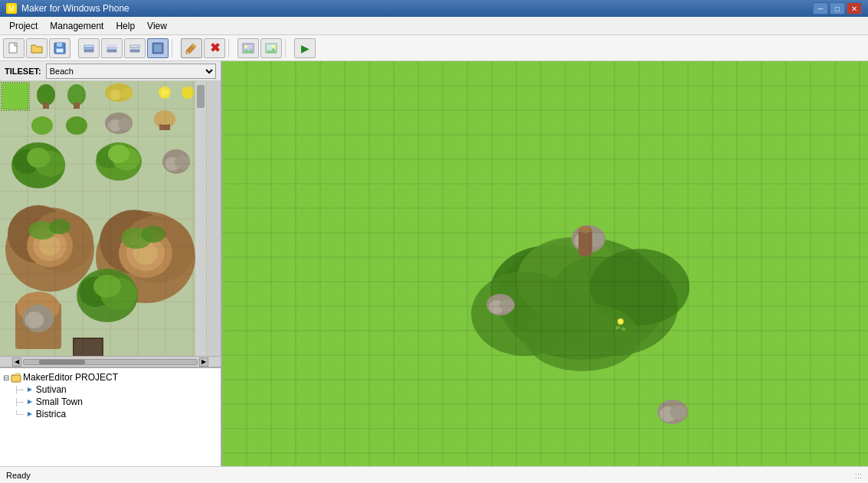  What do you see at coordinates (215, 48) in the screenshot?
I see `eraser-button: ✖` at bounding box center [215, 48].